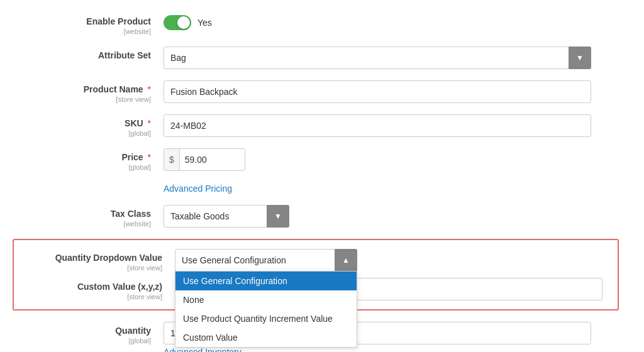 The width and height of the screenshot is (644, 352). I want to click on tax-class-select-wrapper: None Taxable Goods ▼, so click(226, 216).